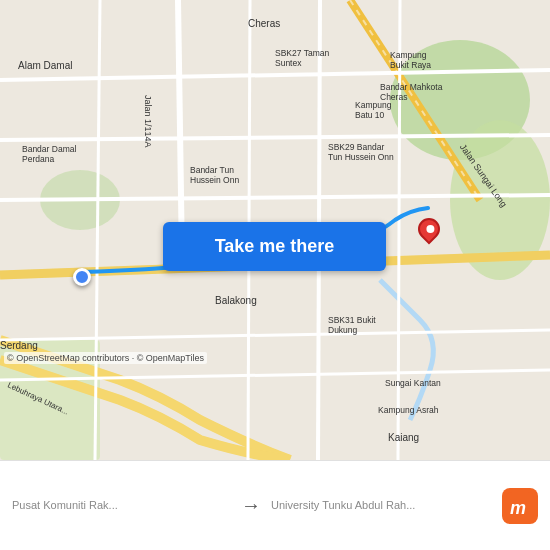  I want to click on take-me-there-button: Take me there, so click(274, 246).